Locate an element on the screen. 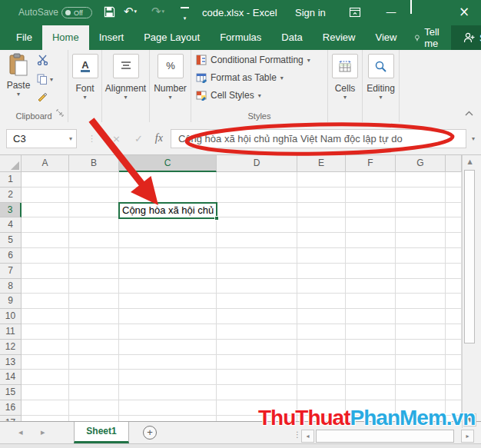 The height and width of the screenshot is (448, 481). row-header-6: 6 is located at coordinates (11, 256).